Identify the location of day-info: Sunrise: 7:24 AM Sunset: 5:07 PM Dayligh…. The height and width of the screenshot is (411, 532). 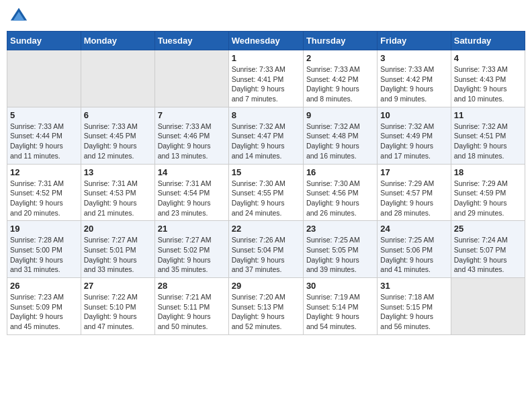
(488, 255).